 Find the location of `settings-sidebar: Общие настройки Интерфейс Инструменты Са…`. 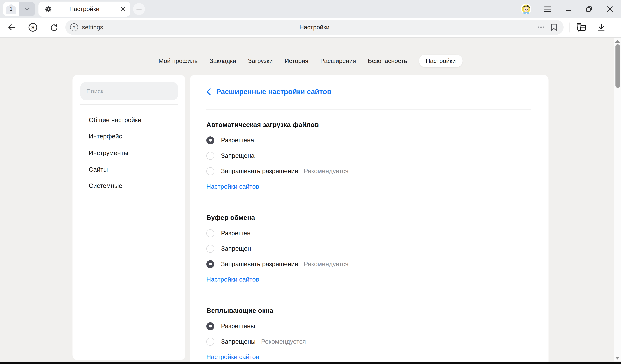

settings-sidebar: Общие настройки Интерфейс Инструменты Са… is located at coordinates (129, 218).